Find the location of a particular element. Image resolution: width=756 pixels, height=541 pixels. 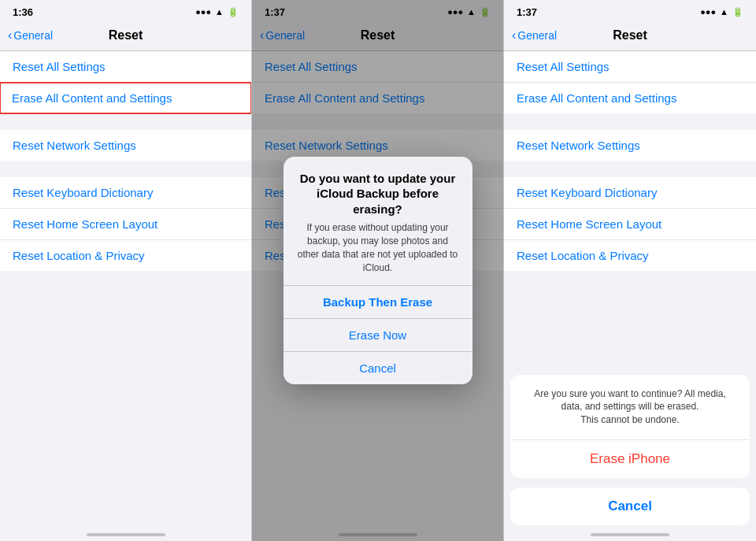

left-nav-title: Reset is located at coordinates (126, 35).